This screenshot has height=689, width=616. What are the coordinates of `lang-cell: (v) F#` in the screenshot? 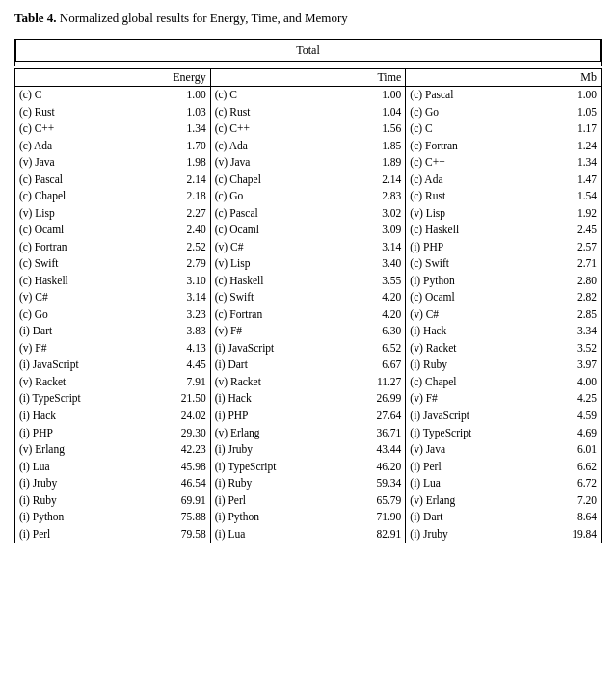 It's located at (77, 349).